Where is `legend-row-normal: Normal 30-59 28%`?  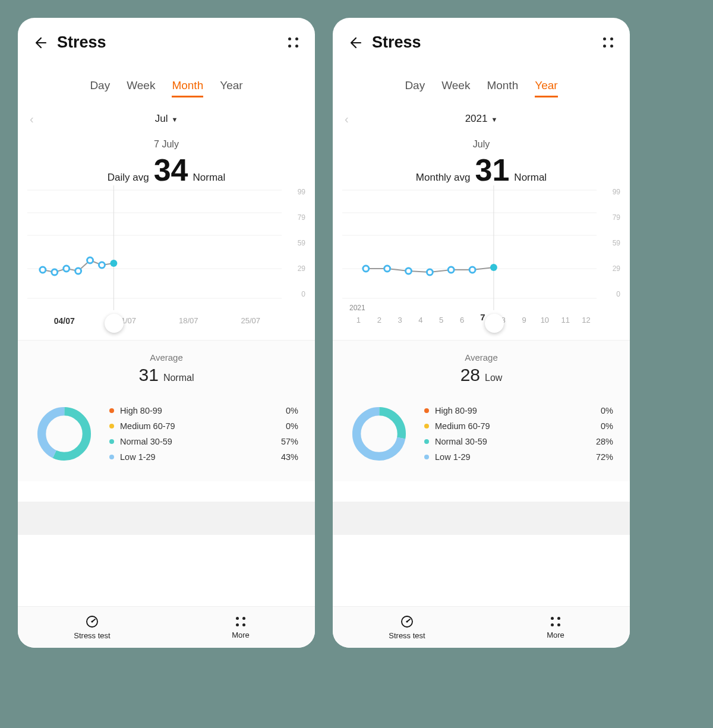
legend-row-normal: Normal 30-59 28% is located at coordinates (519, 442).